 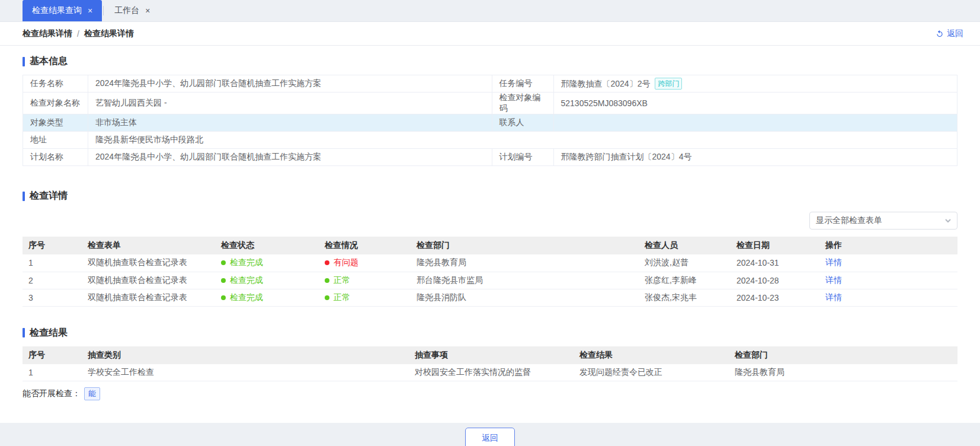 What do you see at coordinates (52, 280) in the screenshot?
I see `cell-index: 2` at bounding box center [52, 280].